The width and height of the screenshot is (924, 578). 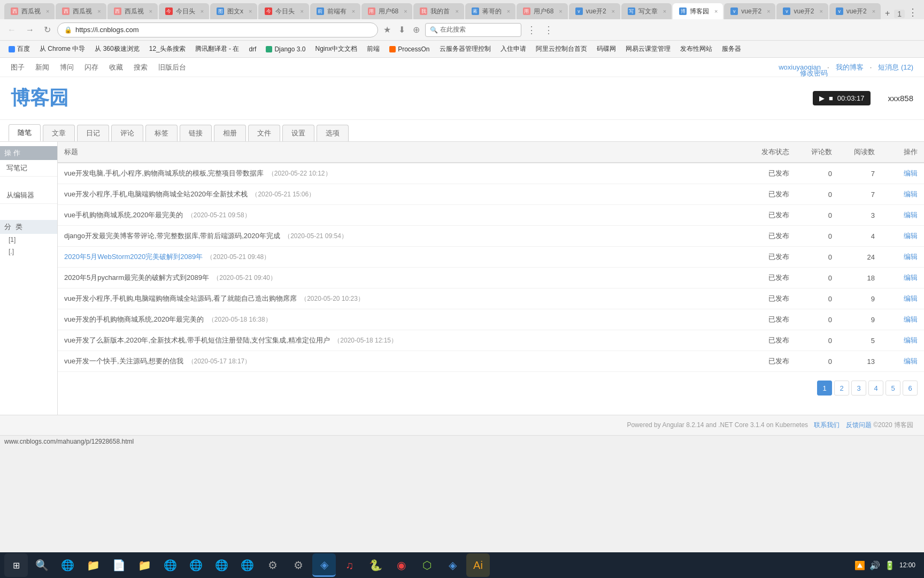 What do you see at coordinates (217, 49) in the screenshot?
I see `bookmark-tencent: 腾讯翻译君 - 在` at bounding box center [217, 49].